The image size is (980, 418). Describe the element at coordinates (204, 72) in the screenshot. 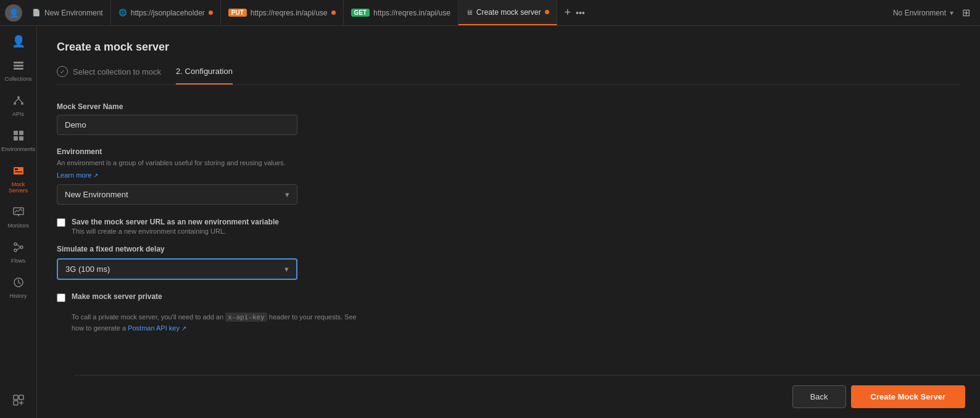

I see `step-config-label: 2. Configuration` at that location.